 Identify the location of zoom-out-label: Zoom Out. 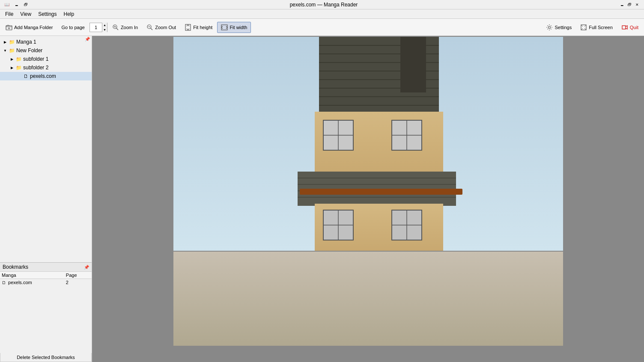
(165, 27).